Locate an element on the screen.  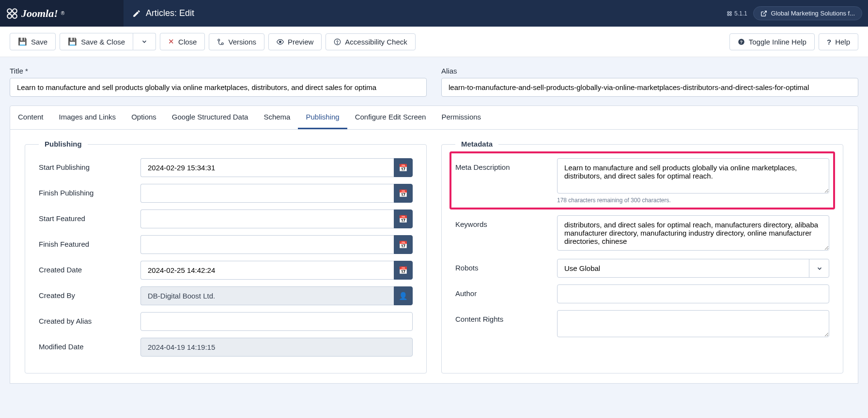
rights-row: Content Rights is located at coordinates (642, 324).